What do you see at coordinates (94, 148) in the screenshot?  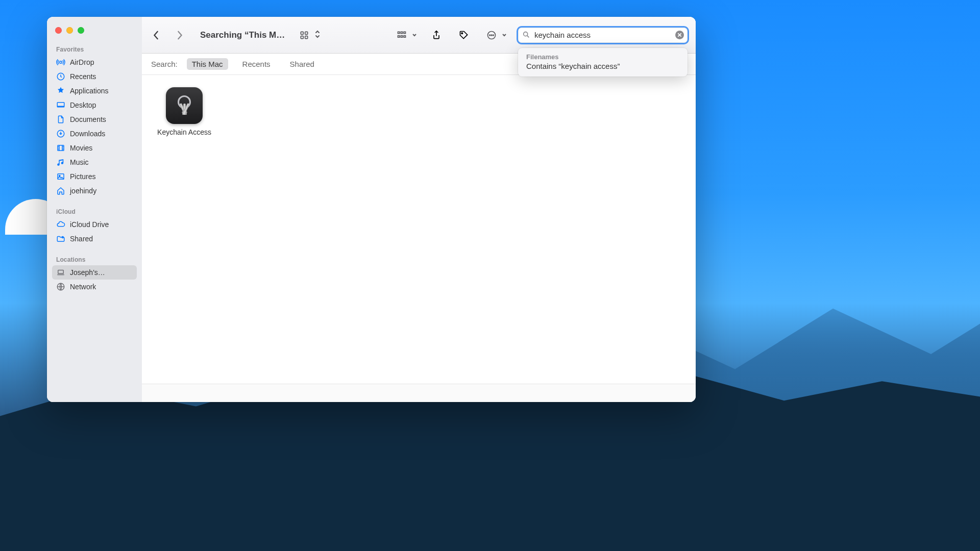 I see `sidebar-item-movies: Movies` at bounding box center [94, 148].